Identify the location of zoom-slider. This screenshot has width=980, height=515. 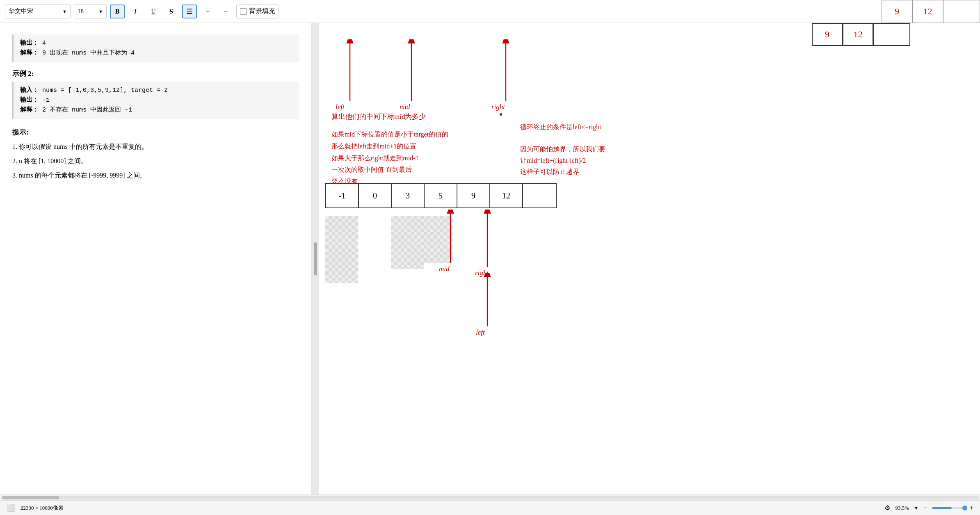
(948, 508).